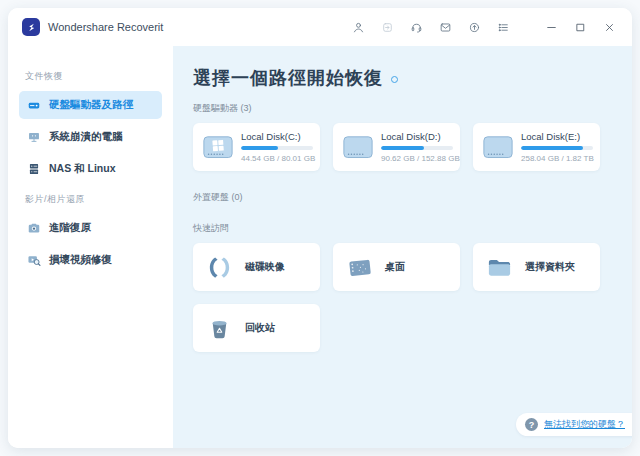 This screenshot has height=456, width=640. What do you see at coordinates (556, 158) in the screenshot?
I see `drive-size: 258.04 GB / 1.82 TB` at bounding box center [556, 158].